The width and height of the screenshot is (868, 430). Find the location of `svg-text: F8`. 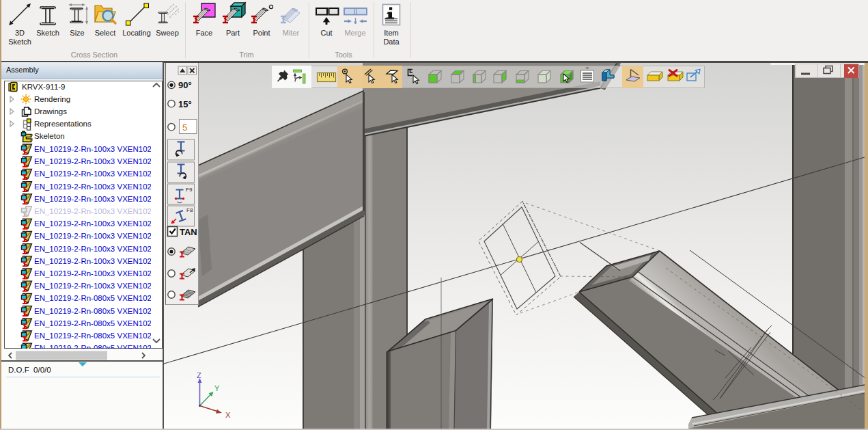

svg-text: F8 is located at coordinates (190, 211).